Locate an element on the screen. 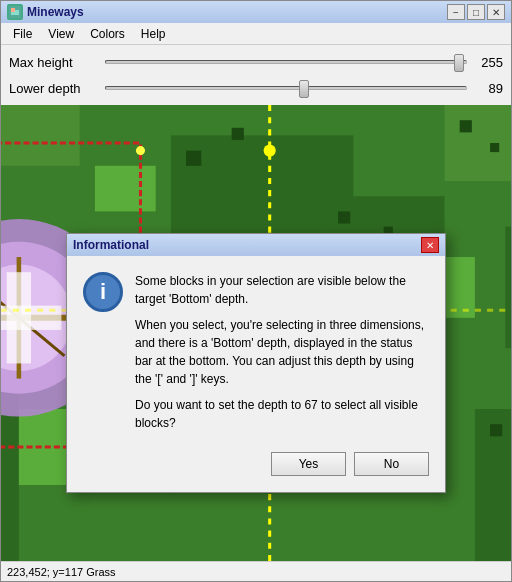  max-height-label: Max height is located at coordinates (54, 62).